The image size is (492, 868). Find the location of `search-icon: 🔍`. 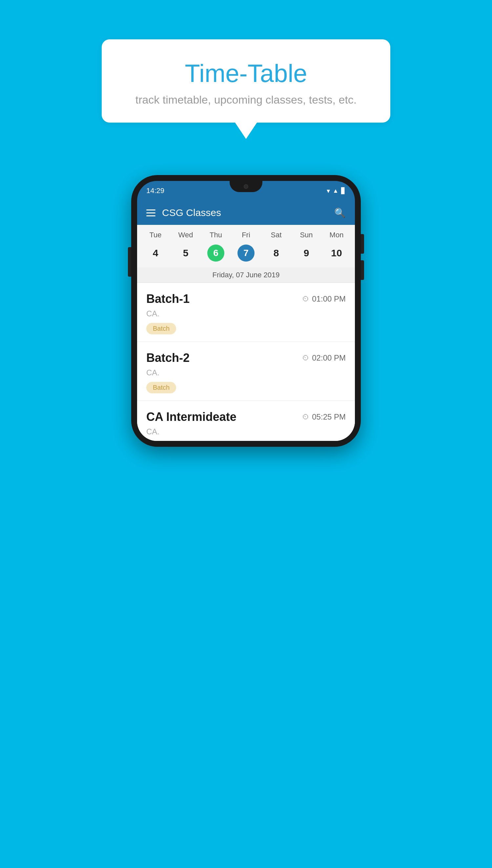

search-icon: 🔍 is located at coordinates (340, 213).